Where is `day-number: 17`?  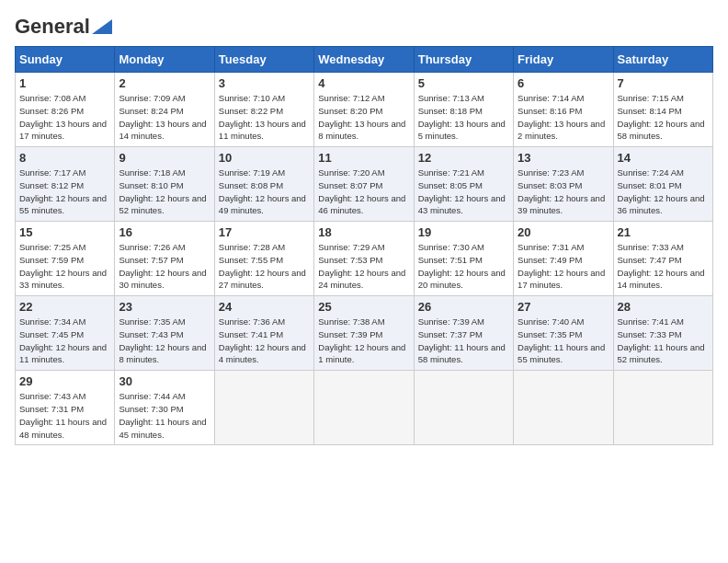 day-number: 17 is located at coordinates (265, 232).